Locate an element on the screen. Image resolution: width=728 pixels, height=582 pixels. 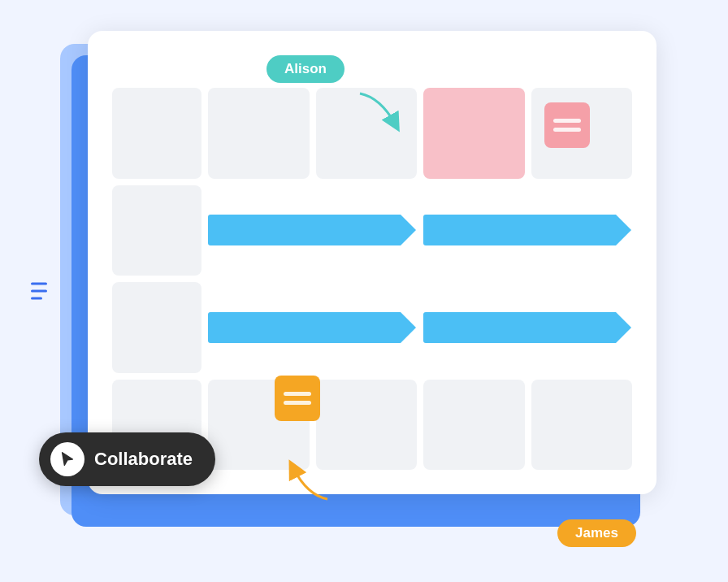
bar-r2-left is located at coordinates (312, 231).